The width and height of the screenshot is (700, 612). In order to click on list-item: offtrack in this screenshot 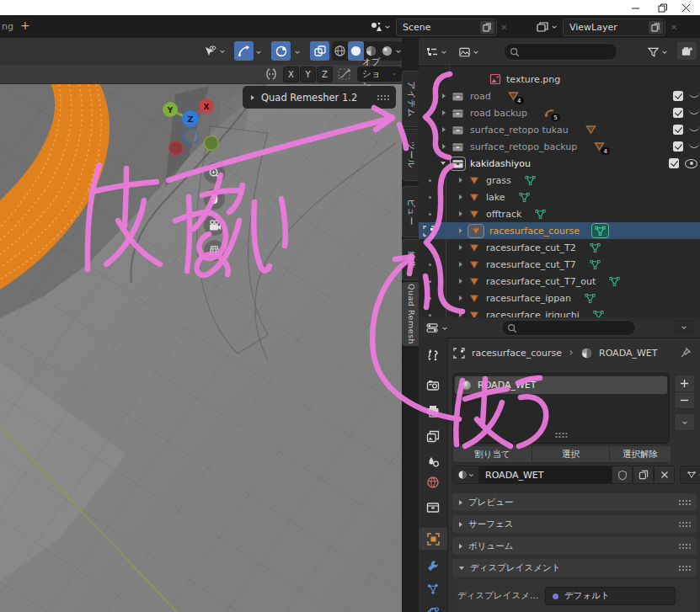, I will do `click(559, 214)`.